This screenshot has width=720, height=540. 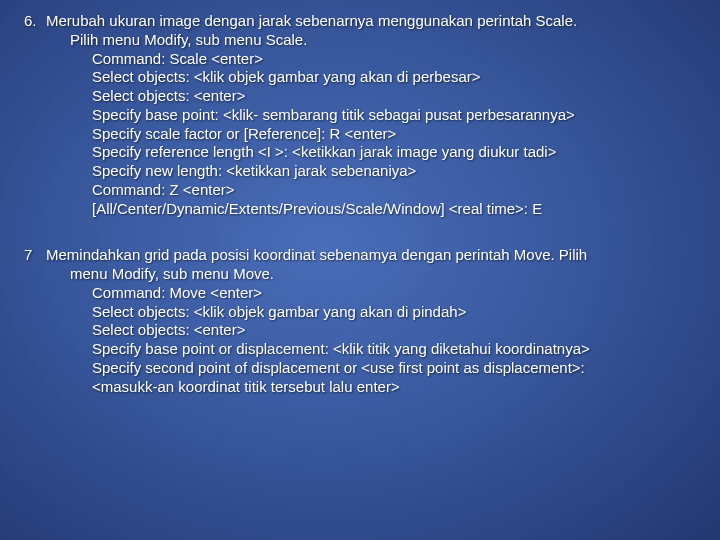 I want to click on command-line: Specify base point or displacement: <kli…, so click(x=360, y=350).